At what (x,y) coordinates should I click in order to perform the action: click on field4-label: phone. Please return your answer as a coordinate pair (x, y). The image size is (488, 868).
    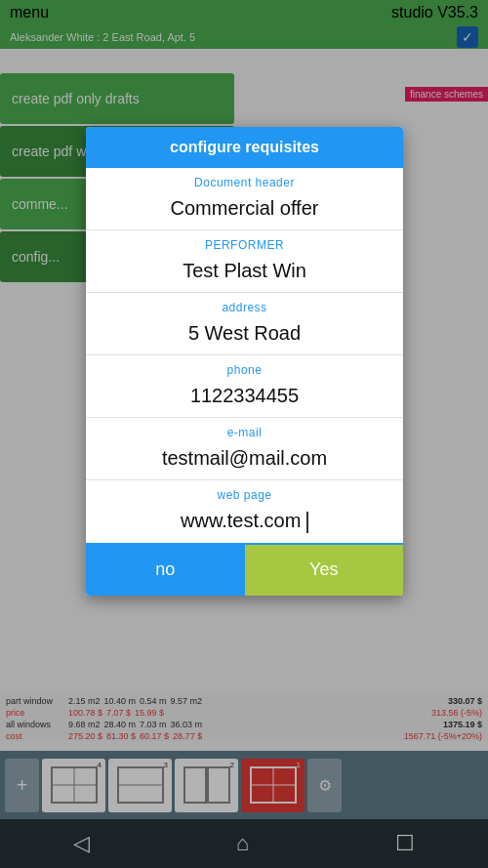
    Looking at the image, I should click on (244, 367).